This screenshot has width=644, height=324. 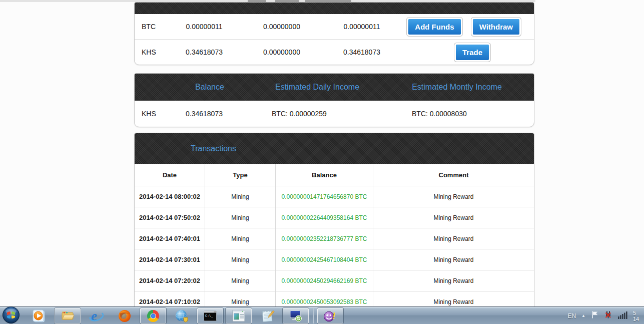 I want to click on yahoo-messenger-icon: !, so click(x=330, y=315).